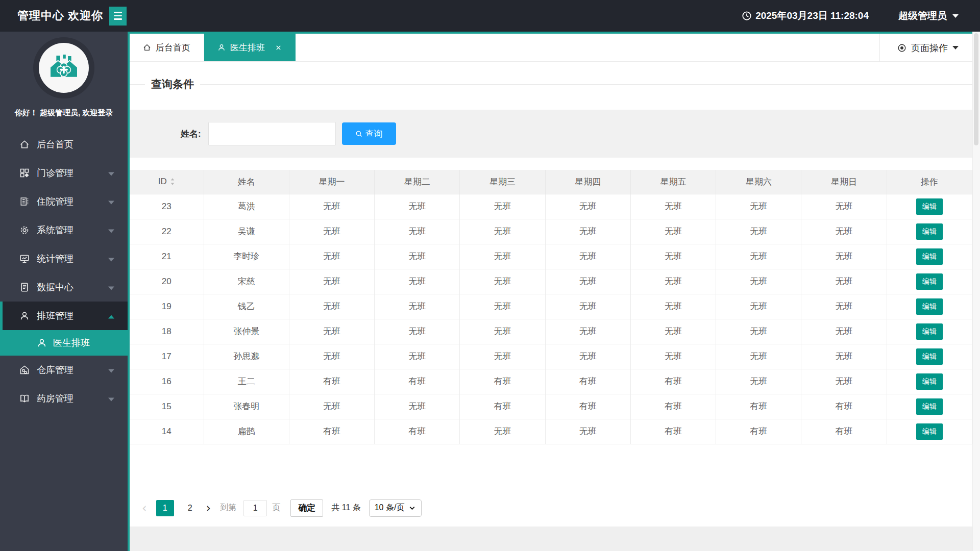  What do you see at coordinates (64, 259) in the screenshot?
I see `sidebar-item-statistics: 统计管理` at bounding box center [64, 259].